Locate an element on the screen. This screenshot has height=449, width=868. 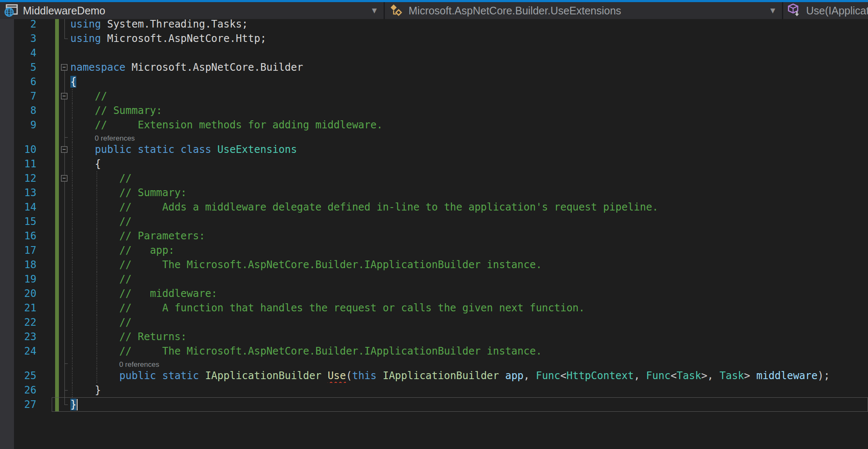
error-squiggle-token: Use is located at coordinates (337, 376).